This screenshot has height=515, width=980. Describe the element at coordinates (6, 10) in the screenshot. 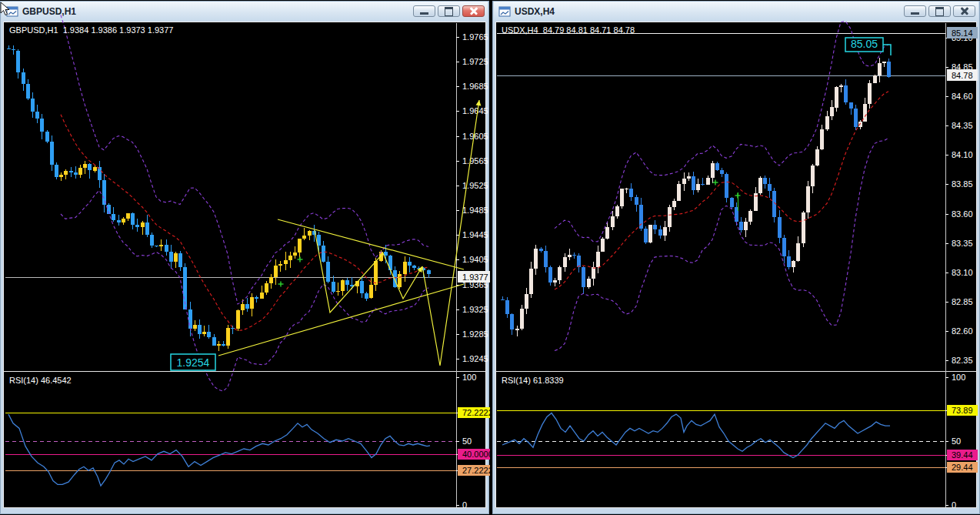

I see `cursor-arrow-icon` at that location.